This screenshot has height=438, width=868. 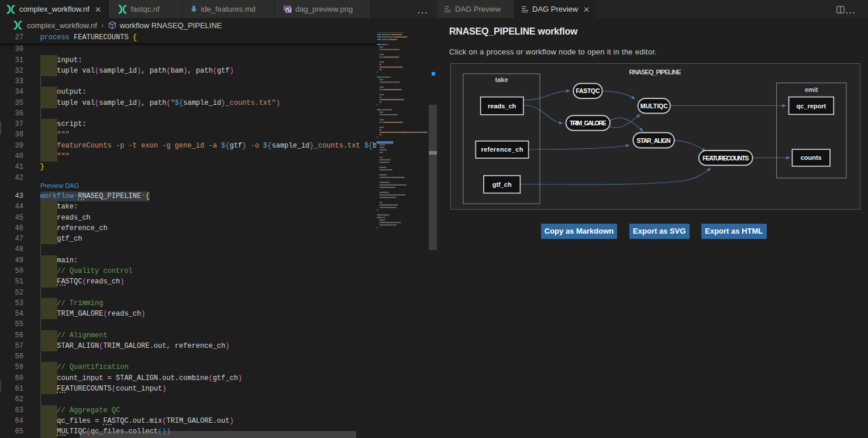 I want to click on svg-text: gtf_ch, so click(x=502, y=184).